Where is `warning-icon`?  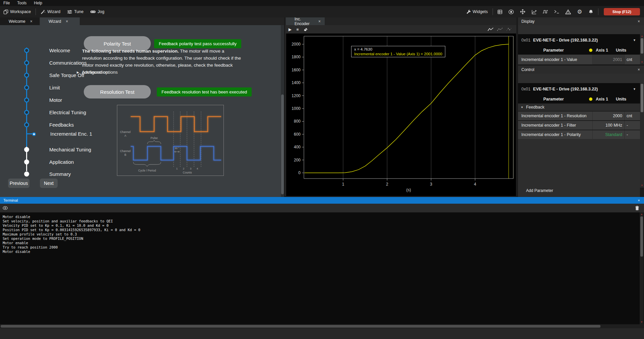 warning-icon is located at coordinates (568, 12).